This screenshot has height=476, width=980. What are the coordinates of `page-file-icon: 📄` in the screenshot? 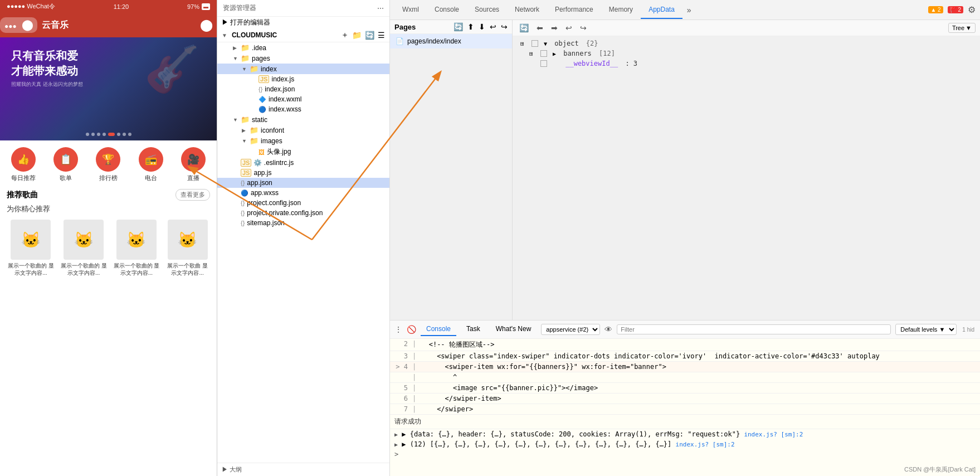 It's located at (400, 41).